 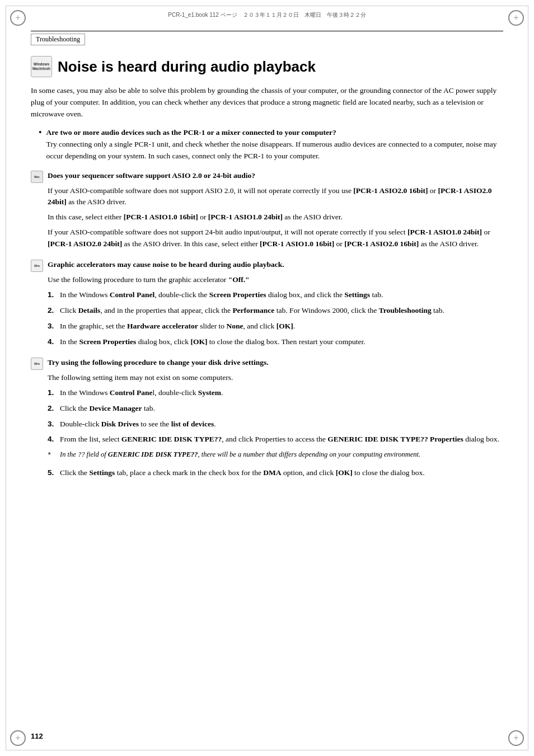 What do you see at coordinates (282, 327) in the screenshot?
I see `step-content: In the graphic, set the Hardware acceler…` at bounding box center [282, 327].